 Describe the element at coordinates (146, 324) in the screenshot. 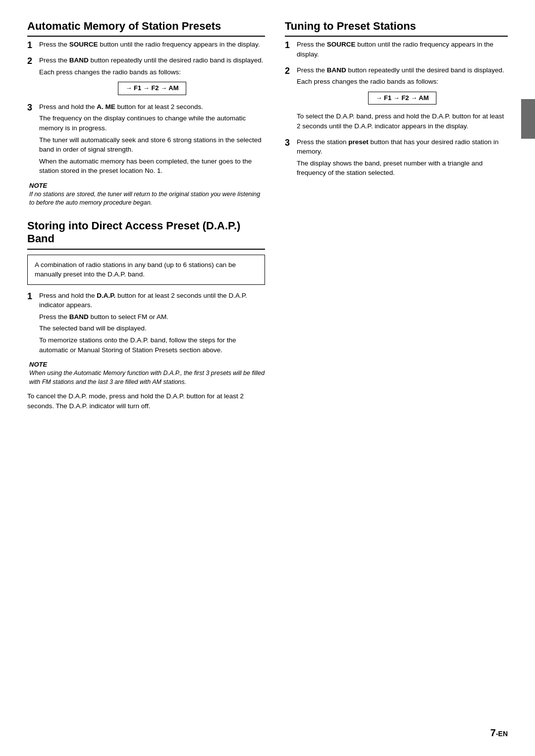

I see `dap-step-1: 1 Press and hold the D.A.P. button for a…` at that location.